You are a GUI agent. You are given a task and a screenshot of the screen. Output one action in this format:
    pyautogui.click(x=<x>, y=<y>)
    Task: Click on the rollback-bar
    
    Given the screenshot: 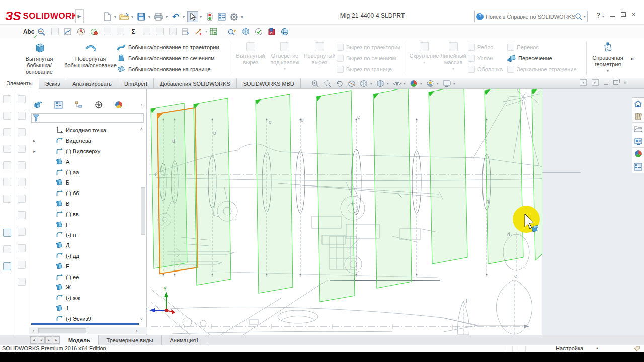 What is the action you would take?
    pyautogui.click(x=85, y=324)
    